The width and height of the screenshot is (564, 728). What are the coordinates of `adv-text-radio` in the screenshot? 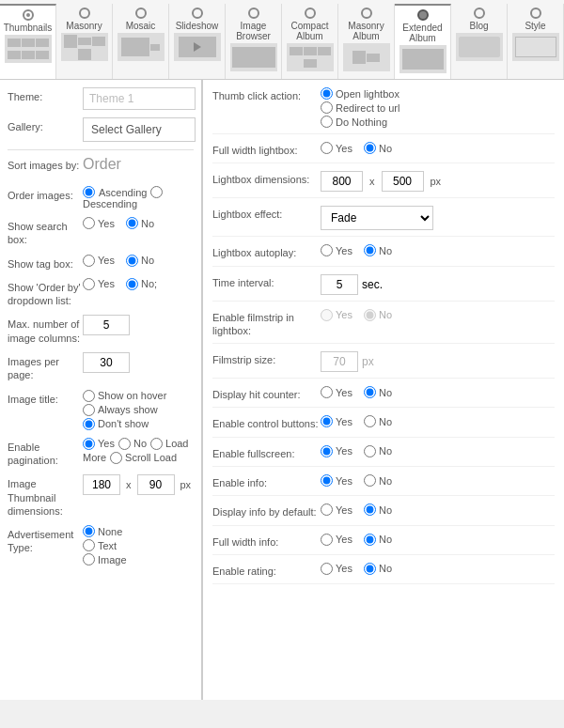 It's located at (88, 545).